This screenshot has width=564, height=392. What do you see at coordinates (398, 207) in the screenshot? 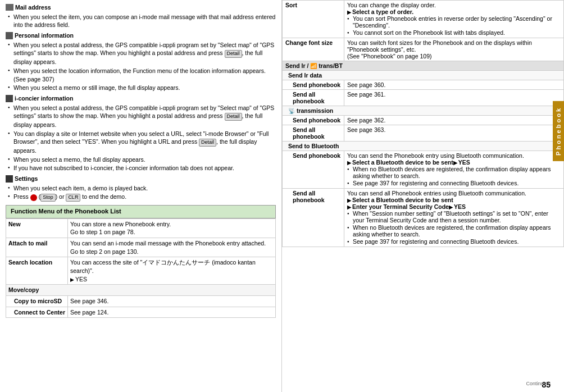
I see `bt-security-code-label: Enter your Terminal Security Code` at bounding box center [398, 207].